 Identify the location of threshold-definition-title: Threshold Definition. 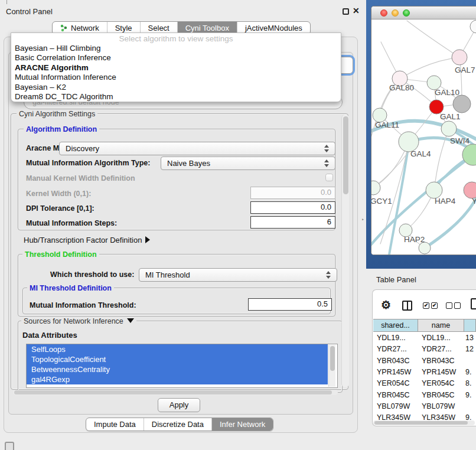
(61, 255).